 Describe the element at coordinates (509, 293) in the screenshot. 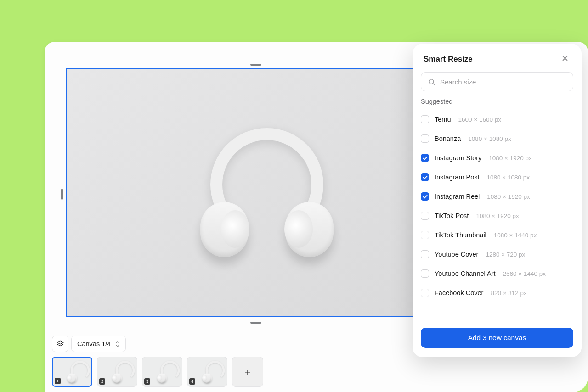

I see `size-dimensions: 820 × 312 px` at that location.